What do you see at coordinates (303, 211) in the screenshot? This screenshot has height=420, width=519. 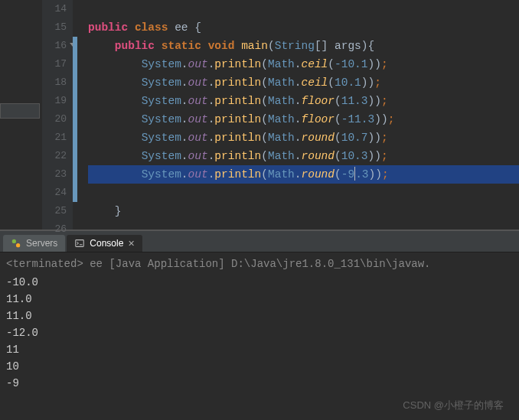 I see `code-line-25: }` at bounding box center [303, 211].